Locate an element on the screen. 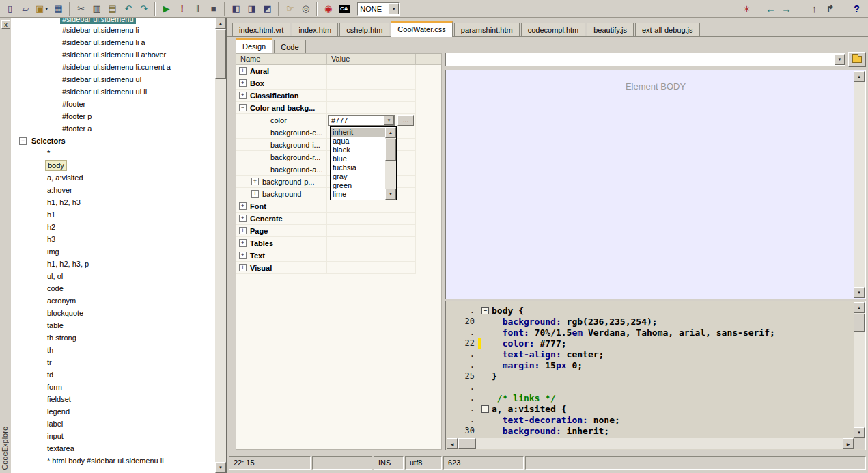 The height and width of the screenshot is (473, 868). frame-bottom-button: ◩ is located at coordinates (268, 9).